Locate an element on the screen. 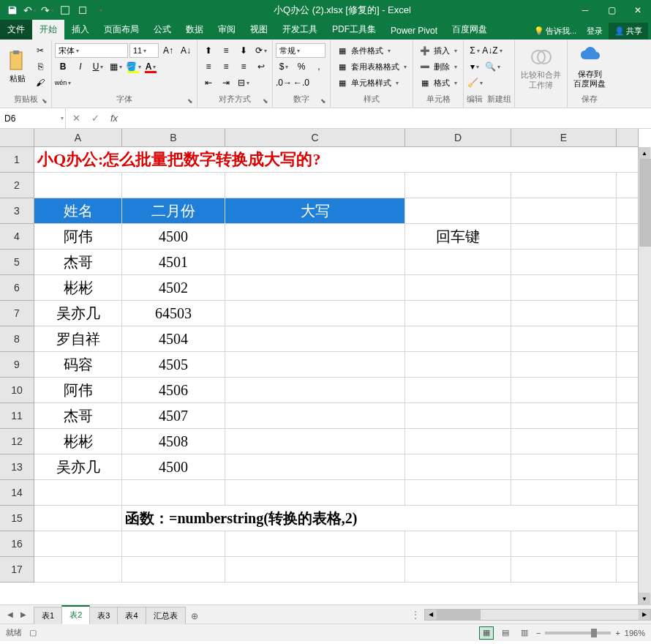  increase-decimal-button: .0→ is located at coordinates (284, 83).